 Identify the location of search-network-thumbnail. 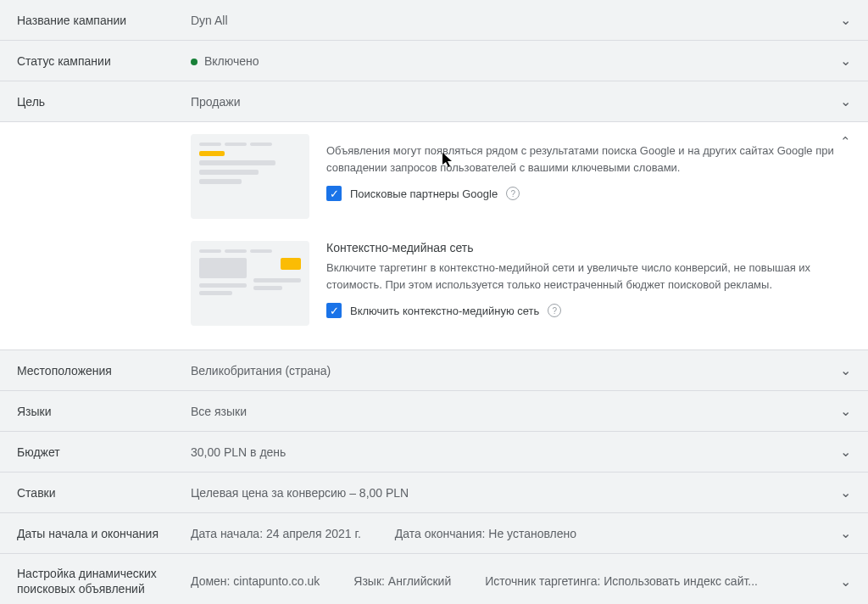
(250, 176).